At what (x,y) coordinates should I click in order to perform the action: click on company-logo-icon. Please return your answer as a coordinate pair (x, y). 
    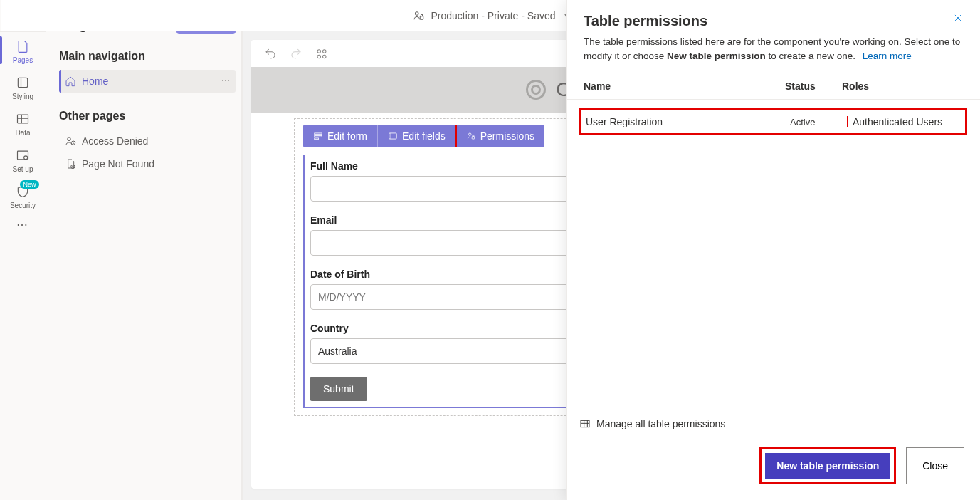
    Looking at the image, I should click on (536, 90).